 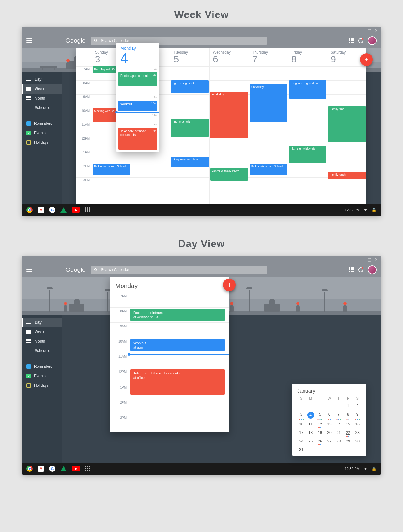 What do you see at coordinates (320, 433) in the screenshot?
I see `mini-calendar-day: 19` at bounding box center [320, 433].